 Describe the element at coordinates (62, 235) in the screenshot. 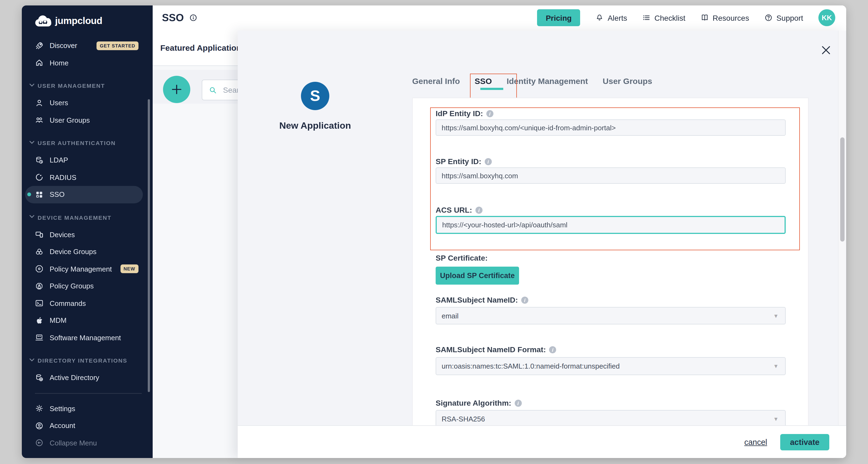

I see `sidebar-item-label: Devices` at that location.